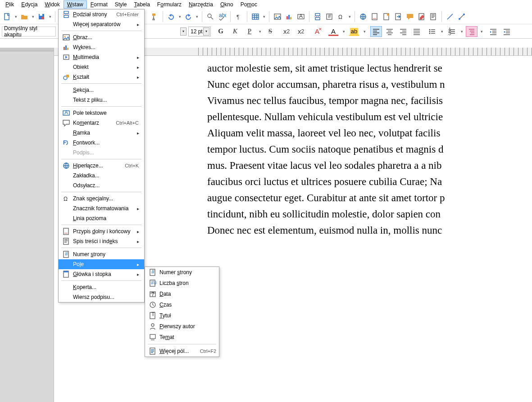 Image resolution: width=532 pixels, height=402 pixels. What do you see at coordinates (422, 17) in the screenshot?
I see `track-changes-button` at bounding box center [422, 17].